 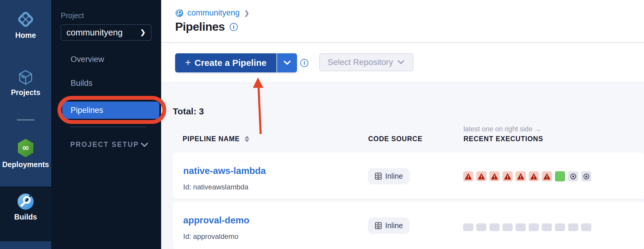 What do you see at coordinates (26, 245) in the screenshot?
I see `rail-bottom-section-bg` at bounding box center [26, 245].